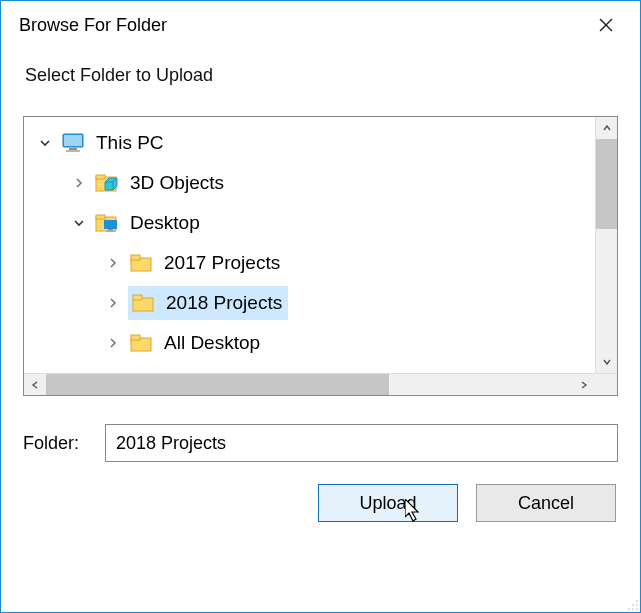 Image resolution: width=641 pixels, height=613 pixels. I want to click on scroll-up-button, so click(606, 128).